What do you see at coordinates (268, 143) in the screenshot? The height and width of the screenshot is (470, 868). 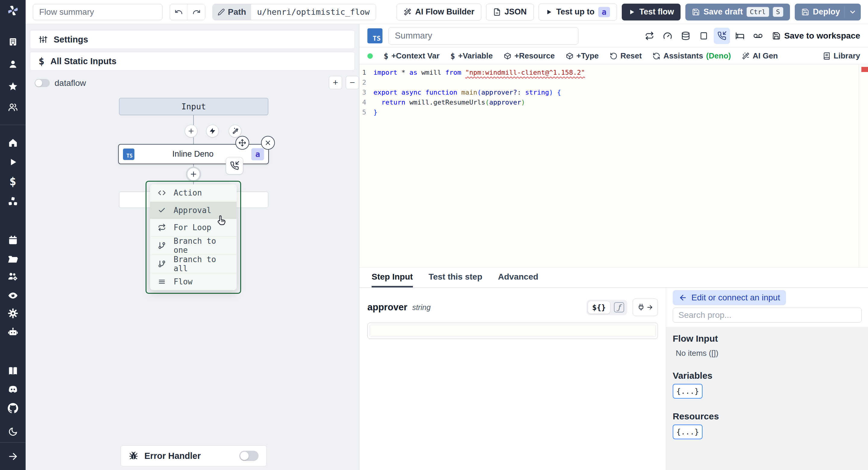 I see `delete-node-icon` at bounding box center [268, 143].